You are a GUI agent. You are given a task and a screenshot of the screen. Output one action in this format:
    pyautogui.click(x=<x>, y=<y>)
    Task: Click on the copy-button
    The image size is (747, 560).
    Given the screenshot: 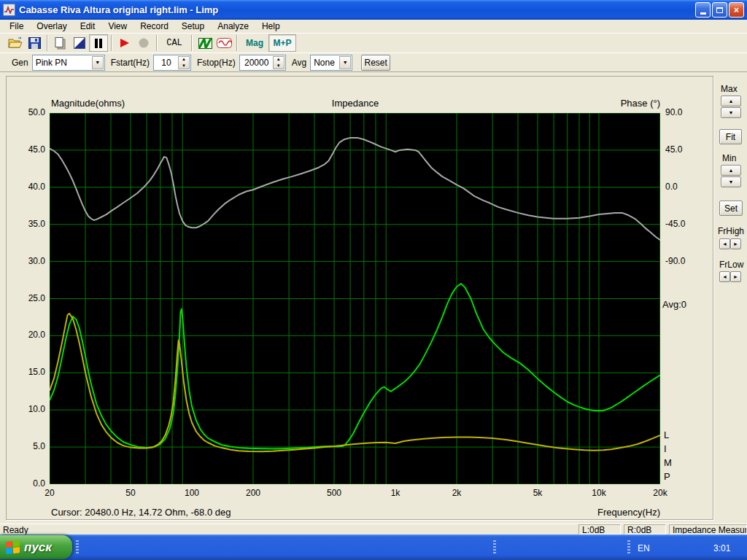 What is the action you would take?
    pyautogui.click(x=61, y=43)
    